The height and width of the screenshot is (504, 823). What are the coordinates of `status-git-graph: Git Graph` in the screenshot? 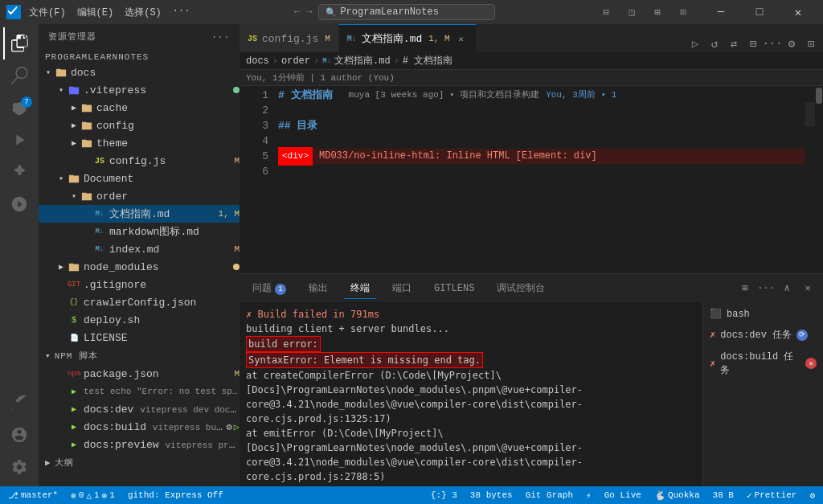 It's located at (550, 495).